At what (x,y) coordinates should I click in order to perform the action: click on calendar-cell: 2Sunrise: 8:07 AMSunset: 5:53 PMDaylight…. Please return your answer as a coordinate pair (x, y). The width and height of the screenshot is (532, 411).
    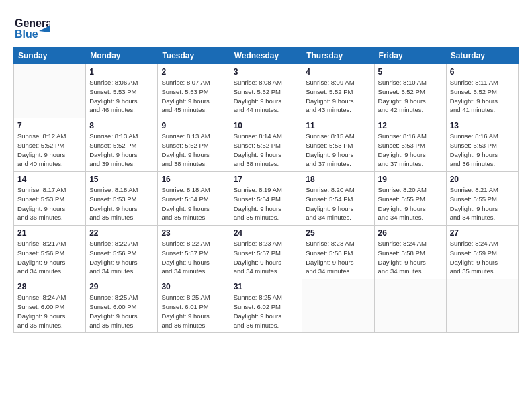
    Looking at the image, I should click on (193, 91).